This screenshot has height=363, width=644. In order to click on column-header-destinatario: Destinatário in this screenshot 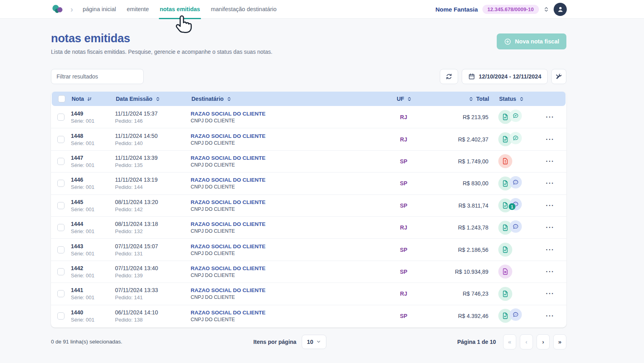, I will do `click(283, 99)`.